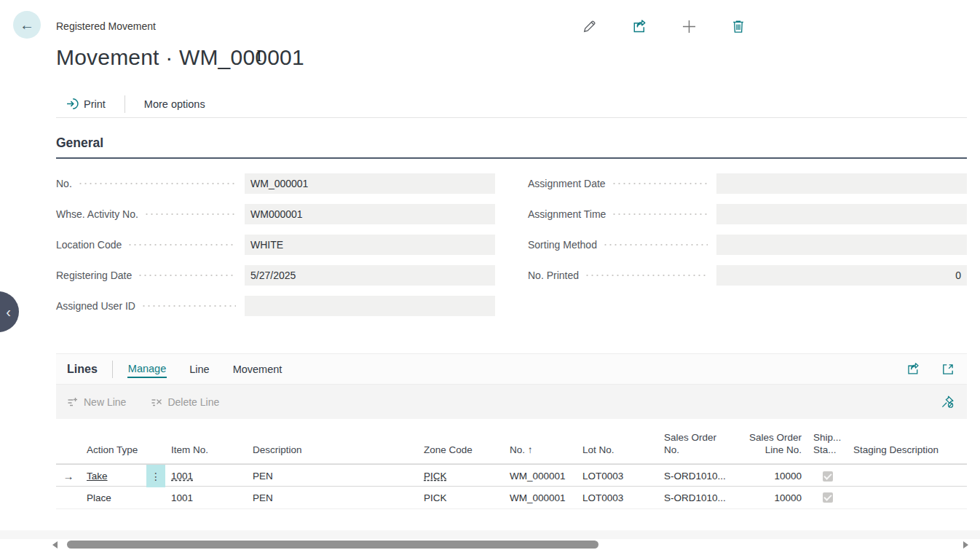 This screenshot has height=558, width=980. Describe the element at coordinates (461, 453) in the screenshot. I see `col-zone-code: Zone Code` at that location.